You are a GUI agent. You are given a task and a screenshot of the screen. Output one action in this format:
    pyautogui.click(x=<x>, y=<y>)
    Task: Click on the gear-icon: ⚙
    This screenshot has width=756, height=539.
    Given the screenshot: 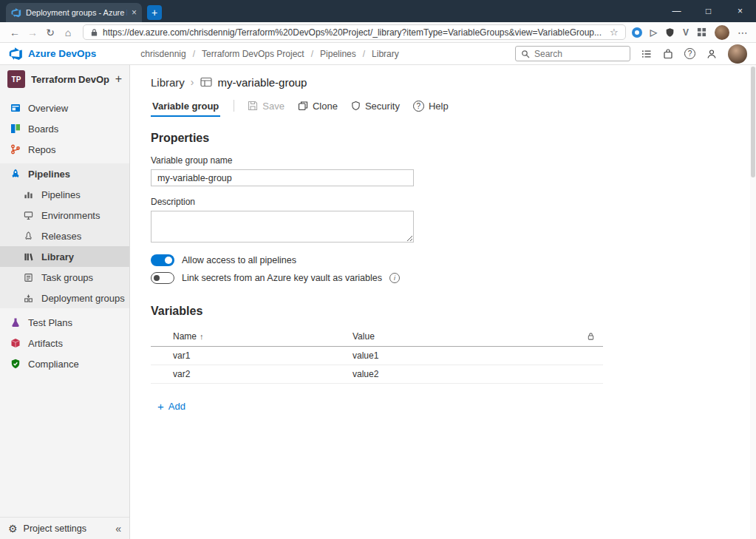 What is the action you would take?
    pyautogui.click(x=13, y=529)
    